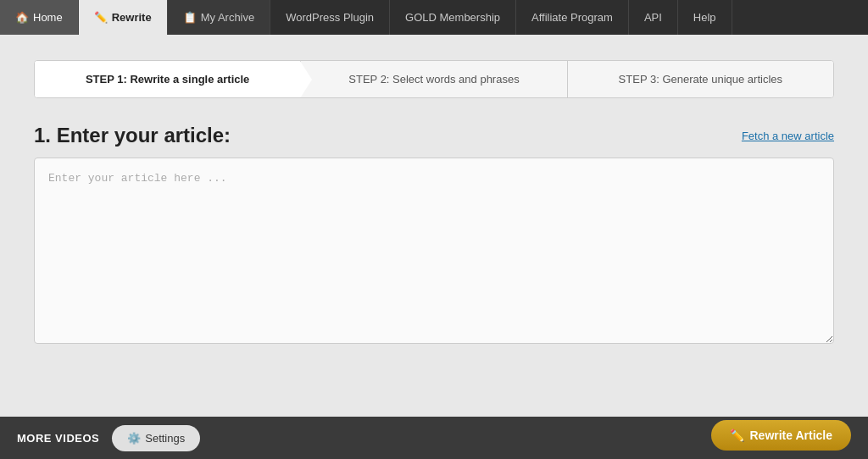 The width and height of the screenshot is (868, 459). What do you see at coordinates (124, 17) in the screenshot?
I see `nav-rewrite: ✏️ Rewrite` at bounding box center [124, 17].